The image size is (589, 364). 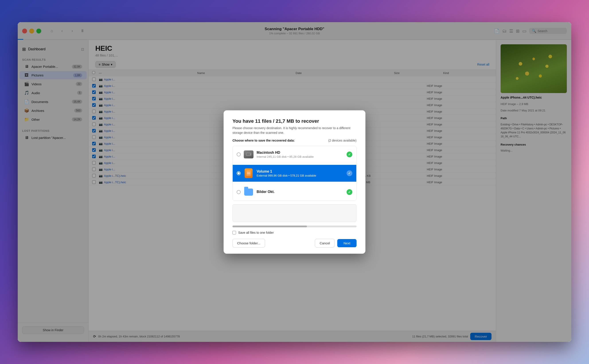 What do you see at coordinates (294, 243) in the screenshot?
I see `modal-buttons: Choose folder... Cancel Next` at bounding box center [294, 243].